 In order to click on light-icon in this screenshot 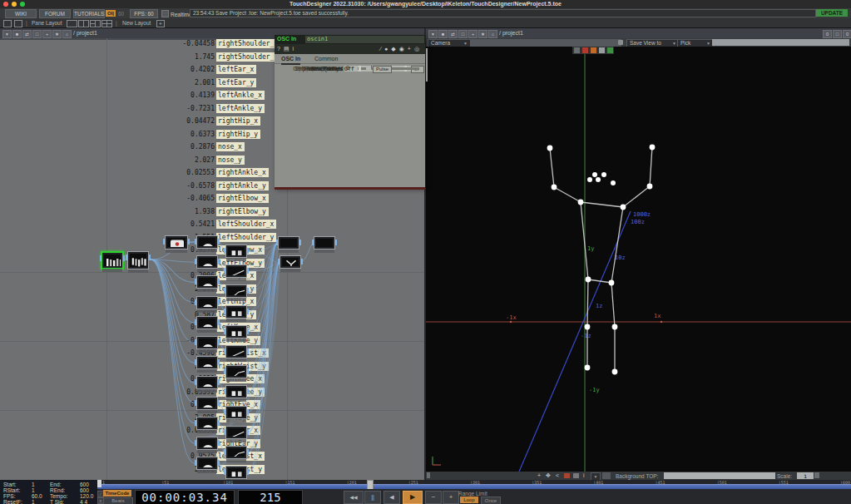, I will do `click(586, 50)`.